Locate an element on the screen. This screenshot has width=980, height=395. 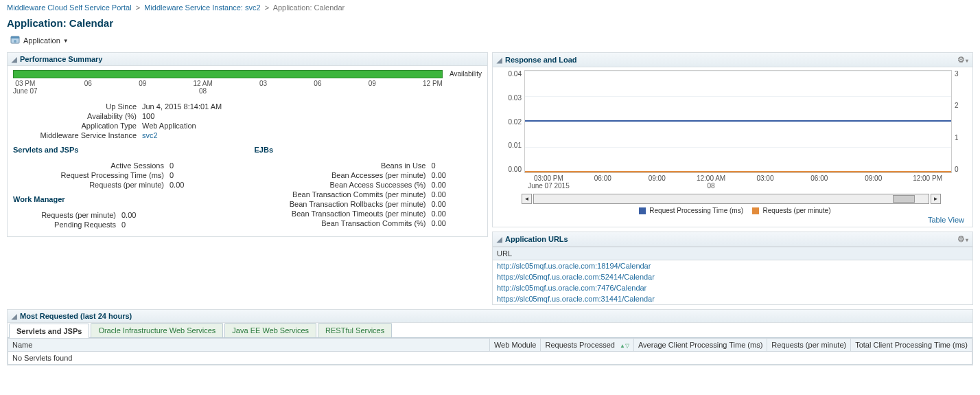
availability-tick: 03 is located at coordinates (264, 87).